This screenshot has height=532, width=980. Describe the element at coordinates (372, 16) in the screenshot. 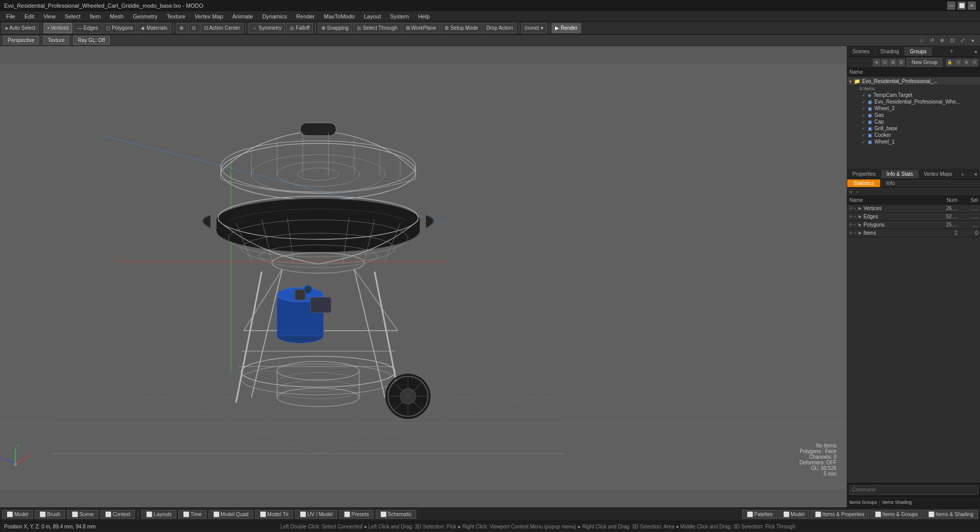

I see `menu-layout: Layout` at that location.